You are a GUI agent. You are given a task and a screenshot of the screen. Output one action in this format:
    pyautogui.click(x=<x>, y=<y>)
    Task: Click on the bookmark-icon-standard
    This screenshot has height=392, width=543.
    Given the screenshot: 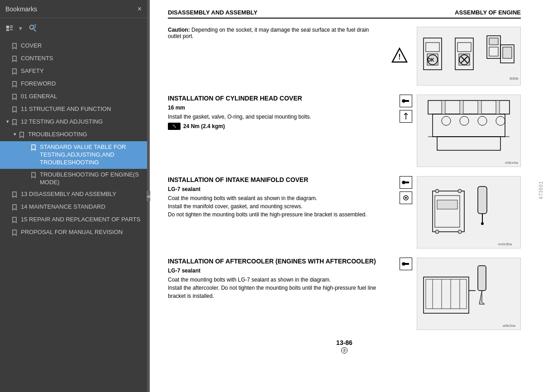 What is the action you would take?
    pyautogui.click(x=33, y=148)
    